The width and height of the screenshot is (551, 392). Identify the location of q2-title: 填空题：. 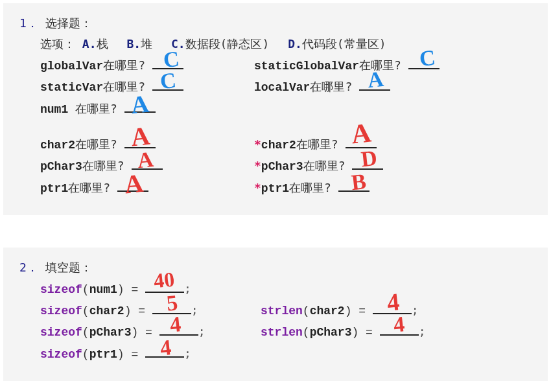
(69, 267).